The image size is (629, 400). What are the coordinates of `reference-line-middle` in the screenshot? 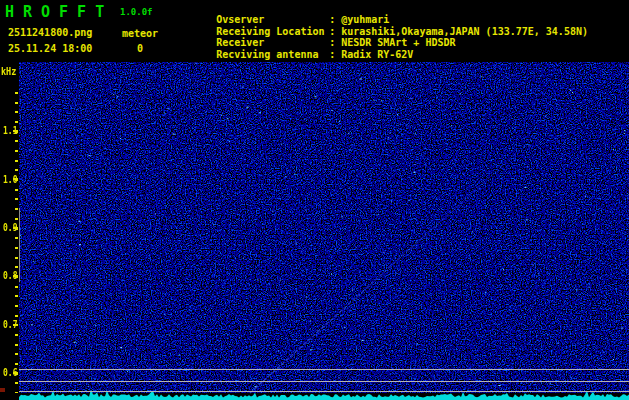 It's located at (324, 382).